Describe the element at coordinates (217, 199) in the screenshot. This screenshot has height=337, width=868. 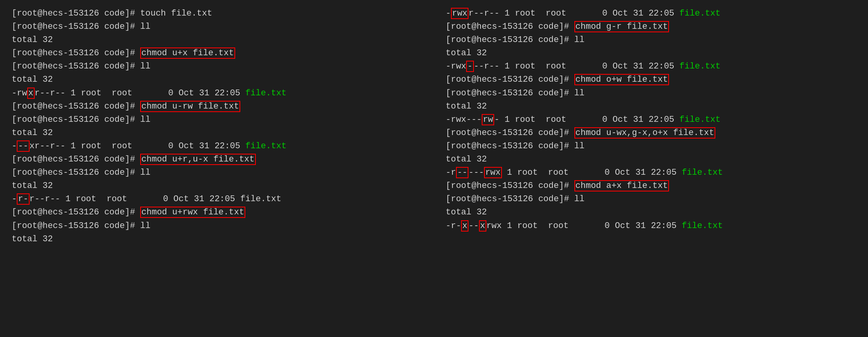
I see `terminal-line: -r-r--r-- 1 root root 0 Oct 31 22:05 fil…` at that location.